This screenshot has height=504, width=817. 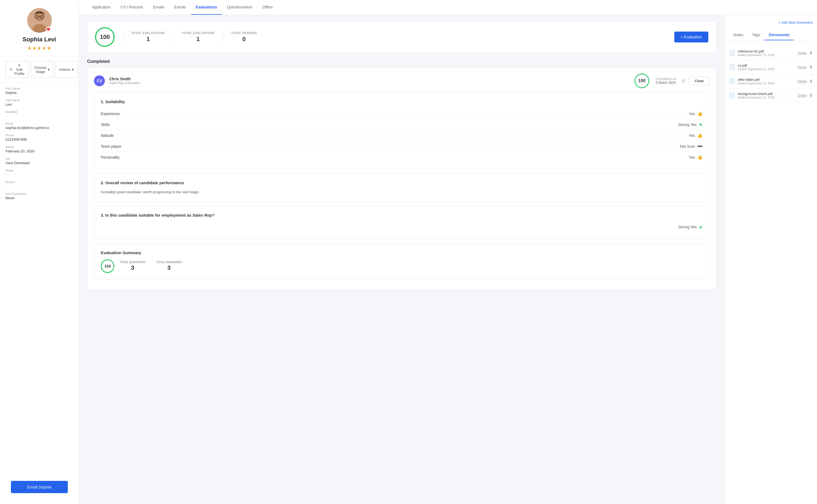 What do you see at coordinates (401, 131) in the screenshot?
I see `suitability-block: 1. Suitability Experience Yes 👍 Skills S…` at bounding box center [401, 131].